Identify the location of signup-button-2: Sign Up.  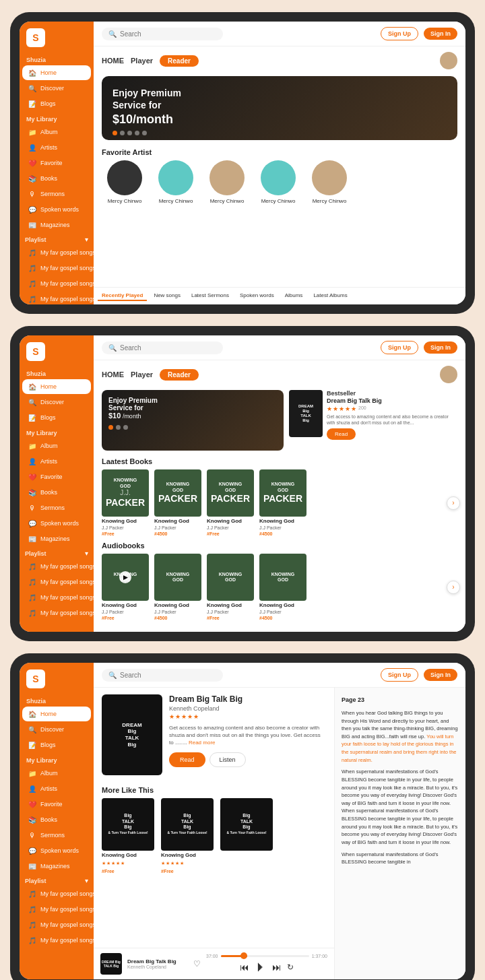
(399, 348).